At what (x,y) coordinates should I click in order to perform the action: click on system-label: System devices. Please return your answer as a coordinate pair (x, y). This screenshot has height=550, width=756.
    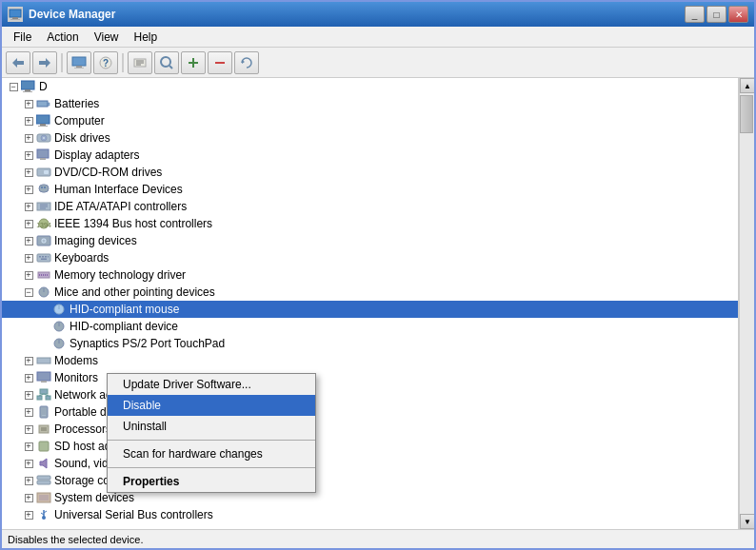
    Looking at the image, I should click on (94, 498).